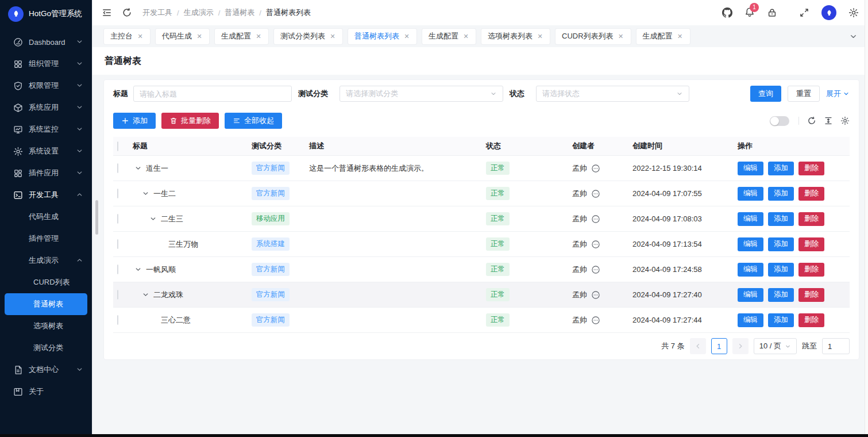 The height and width of the screenshot is (437, 868). What do you see at coordinates (127, 13) in the screenshot?
I see `refresh-page-icon` at bounding box center [127, 13].